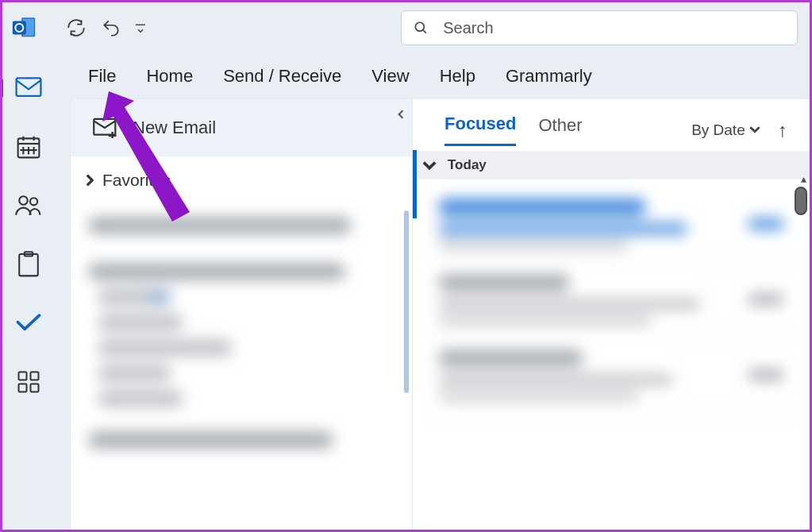 Image resolution: width=812 pixels, height=532 pixels. I want to click on folder-pane-scrollbar, so click(406, 302).